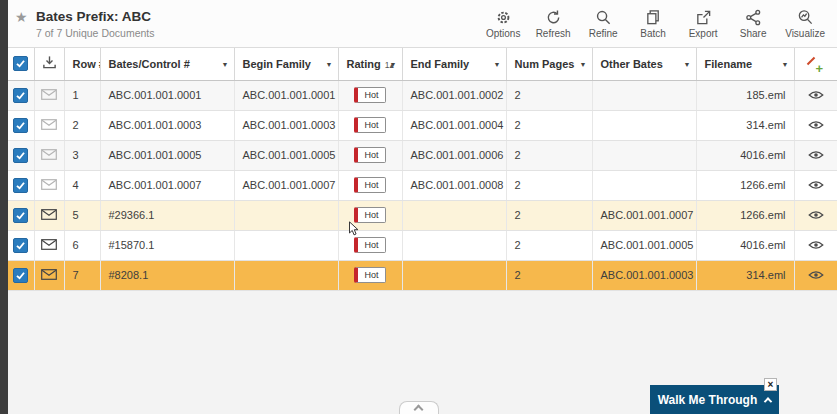 The image size is (837, 414). Describe the element at coordinates (422, 125) in the screenshot. I see `table-row: 2 ABC.001.001.0003 ABC.001.001.0003 Hot …` at that location.